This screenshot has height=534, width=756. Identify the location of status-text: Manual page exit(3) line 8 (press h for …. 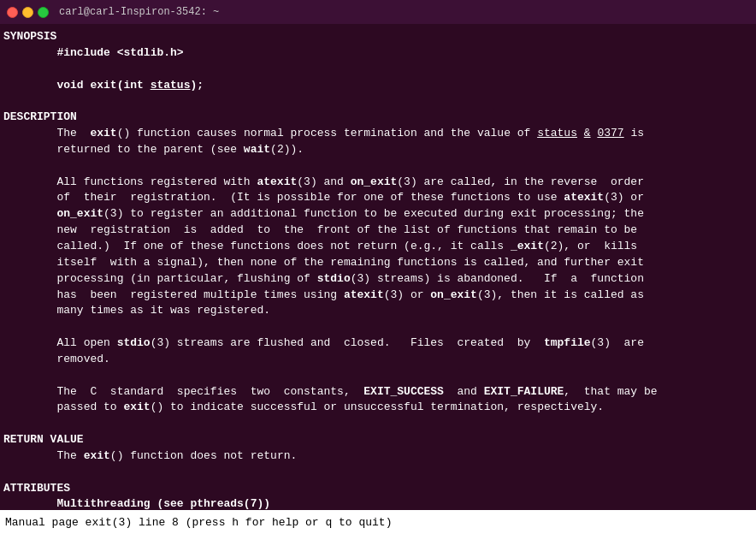
(198, 522).